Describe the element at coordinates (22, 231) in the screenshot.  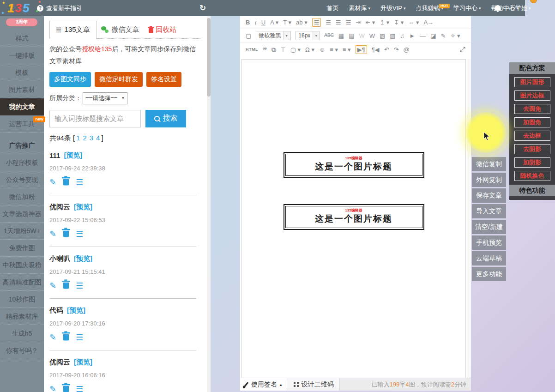
I see `sidebar-item: 1天增粉5W+` at that location.